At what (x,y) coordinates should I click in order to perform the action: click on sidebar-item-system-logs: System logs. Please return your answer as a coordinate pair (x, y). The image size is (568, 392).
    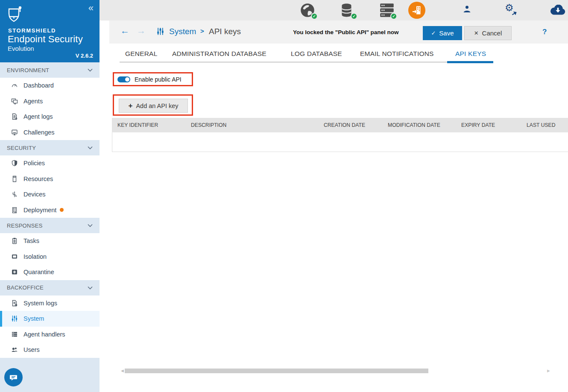
    Looking at the image, I should click on (50, 303).